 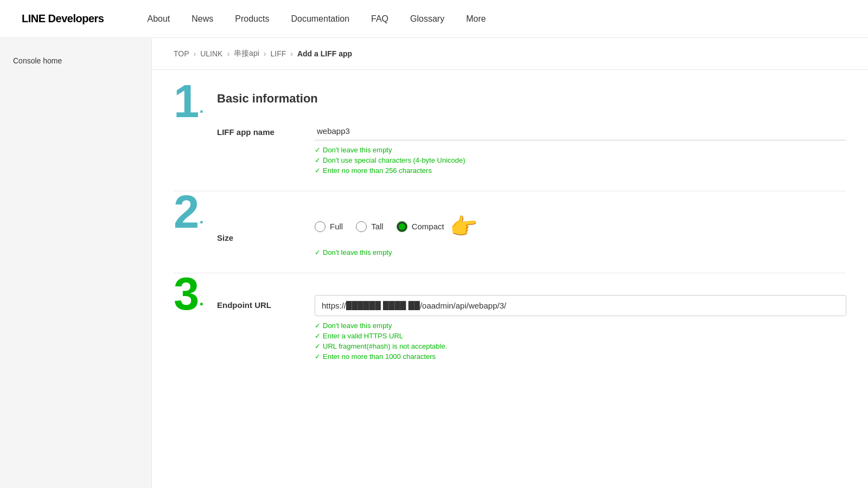 I want to click on breadcrumb-sep-1: ›, so click(x=195, y=54).